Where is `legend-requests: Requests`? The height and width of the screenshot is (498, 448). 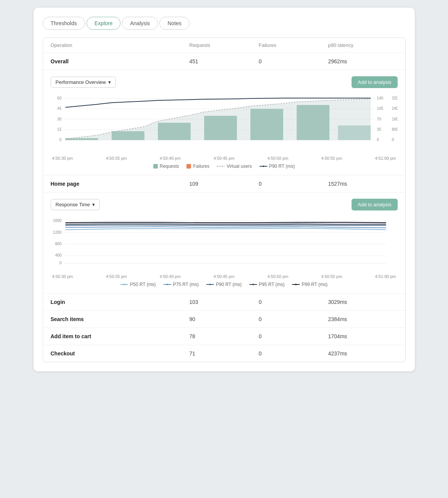 legend-requests: Requests is located at coordinates (166, 166).